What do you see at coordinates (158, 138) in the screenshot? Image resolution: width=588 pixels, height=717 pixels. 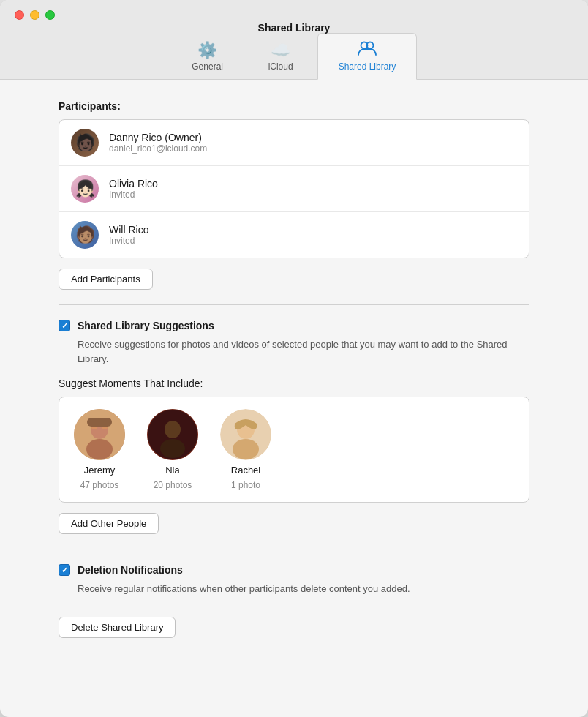 I see `participant-name: Danny Rico (Owner)` at bounding box center [158, 138].